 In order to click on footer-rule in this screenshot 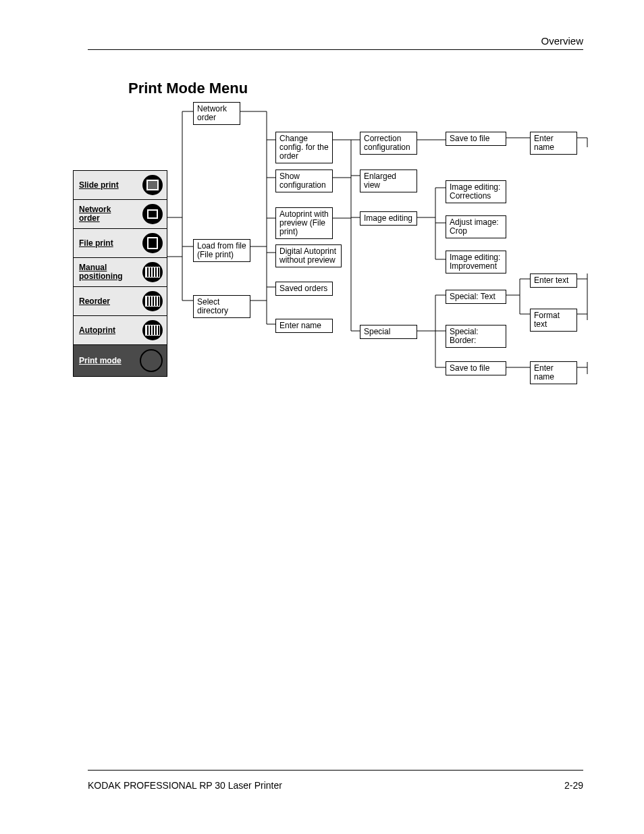, I will do `click(336, 770)`.